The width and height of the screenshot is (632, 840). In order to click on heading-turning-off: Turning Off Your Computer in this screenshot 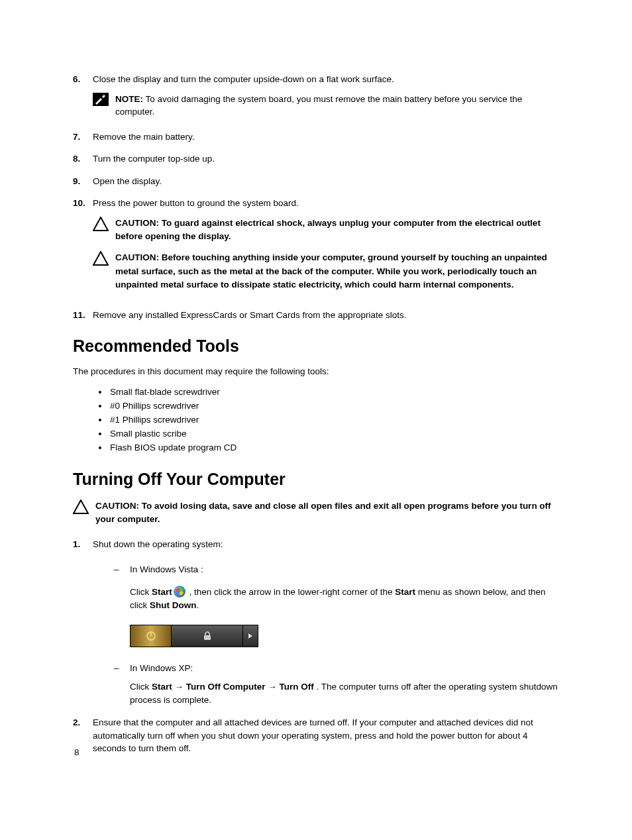, I will do `click(316, 480)`.